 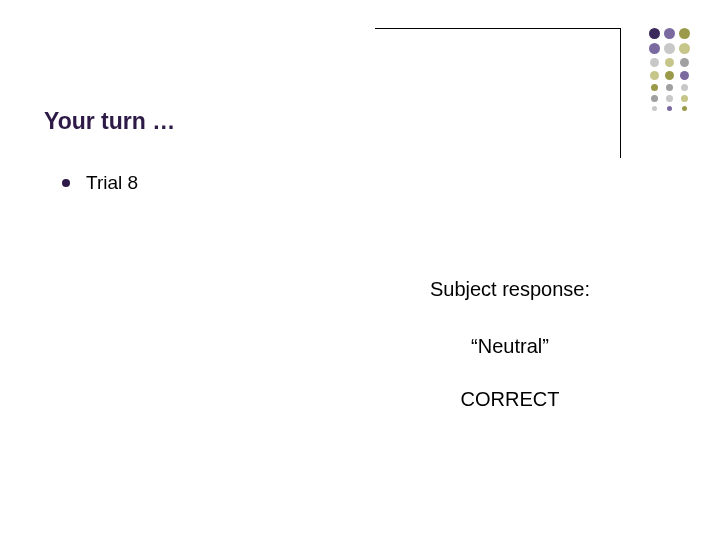 I want to click on response-label: Subject response:, so click(x=510, y=290).